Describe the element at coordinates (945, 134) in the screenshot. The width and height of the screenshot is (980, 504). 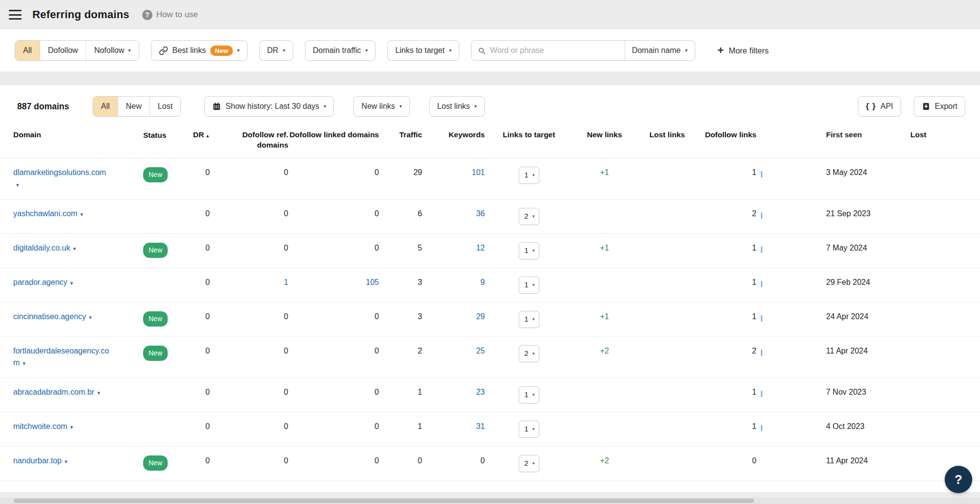
I see `column-header-lost: Lost` at that location.